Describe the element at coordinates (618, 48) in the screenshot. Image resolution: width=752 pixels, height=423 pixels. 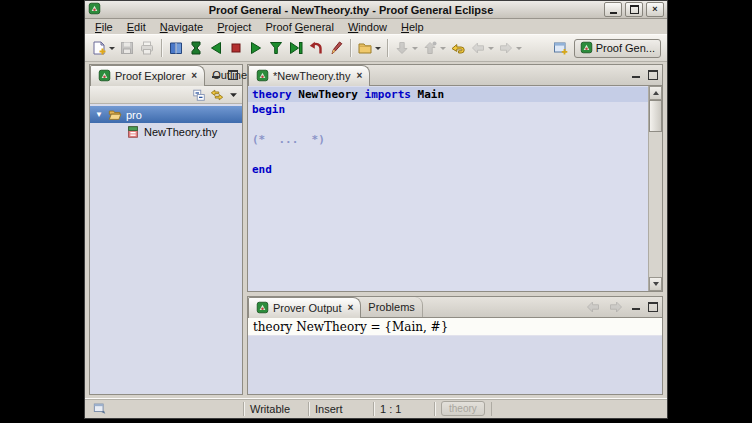
I see `proof-general-perspective-button: Proof Gen...` at that location.